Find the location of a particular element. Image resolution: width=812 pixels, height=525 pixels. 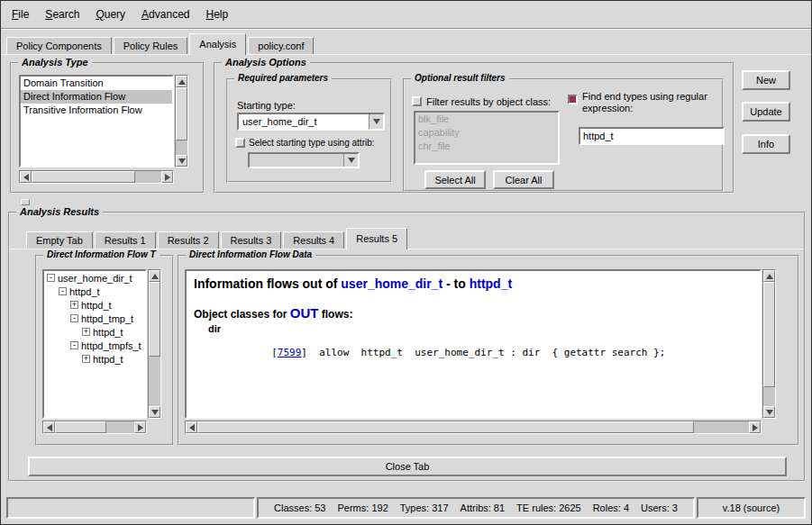

list-item: chr_file is located at coordinates (487, 146).